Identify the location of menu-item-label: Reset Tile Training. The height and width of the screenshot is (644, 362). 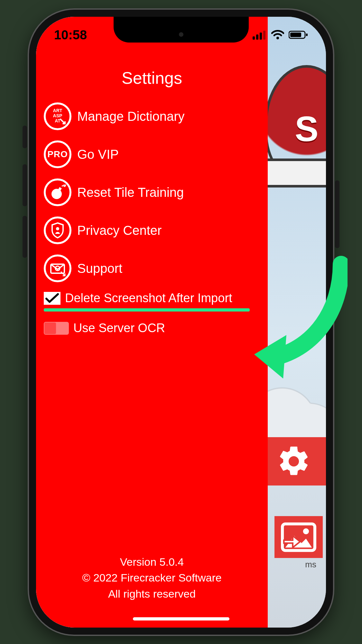
(131, 193).